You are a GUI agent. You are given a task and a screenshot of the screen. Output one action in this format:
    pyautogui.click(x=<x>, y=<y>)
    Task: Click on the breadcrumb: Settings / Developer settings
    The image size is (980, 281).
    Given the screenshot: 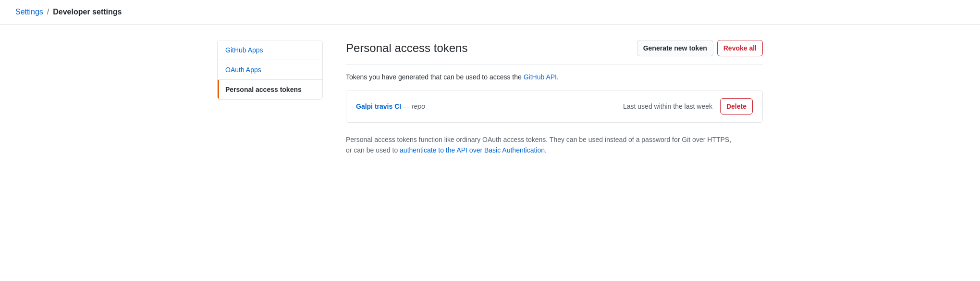 What is the action you would take?
    pyautogui.click(x=490, y=13)
    